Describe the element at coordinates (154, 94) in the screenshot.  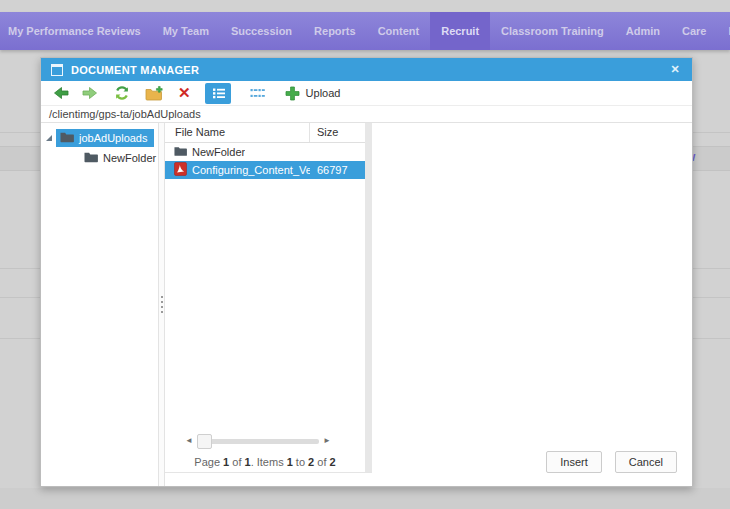
I see `new-folder-icon` at that location.